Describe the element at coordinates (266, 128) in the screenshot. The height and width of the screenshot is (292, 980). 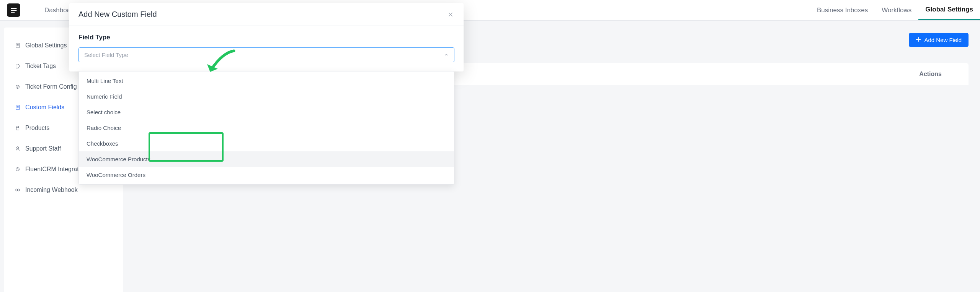
I see `field-type-dropdown: Multi Line Text Numeric Field Select cho…` at that location.